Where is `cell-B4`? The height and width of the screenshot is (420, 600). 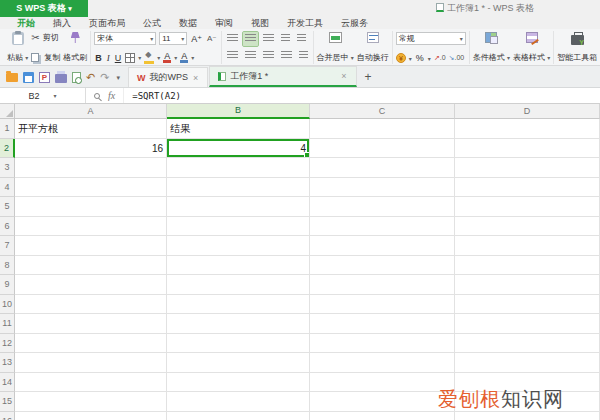 cell-B4 is located at coordinates (238, 188).